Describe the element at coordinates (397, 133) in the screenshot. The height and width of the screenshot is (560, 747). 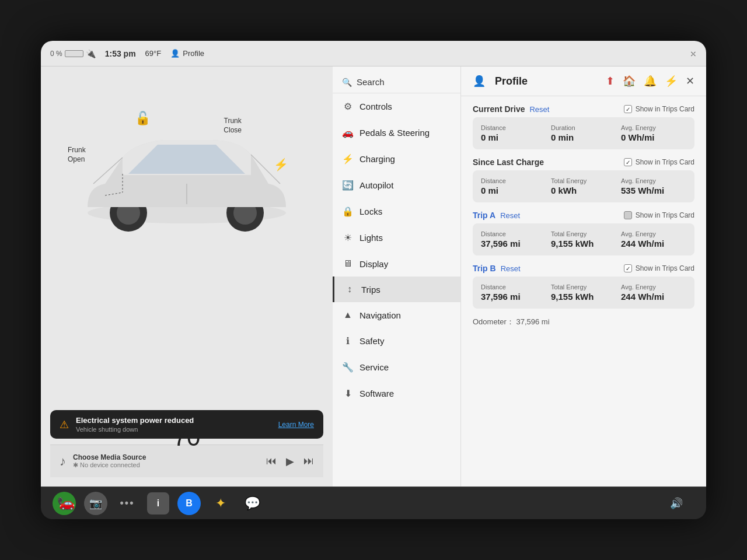
I see `sidebar-item-pedals: 🚗 Pedals & Steering` at that location.